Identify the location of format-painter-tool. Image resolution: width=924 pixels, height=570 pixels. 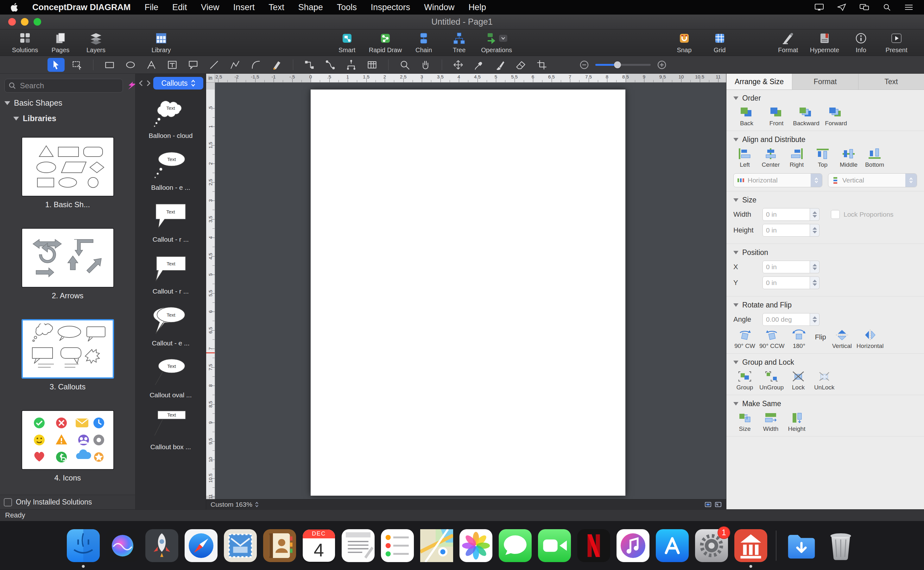
(500, 65).